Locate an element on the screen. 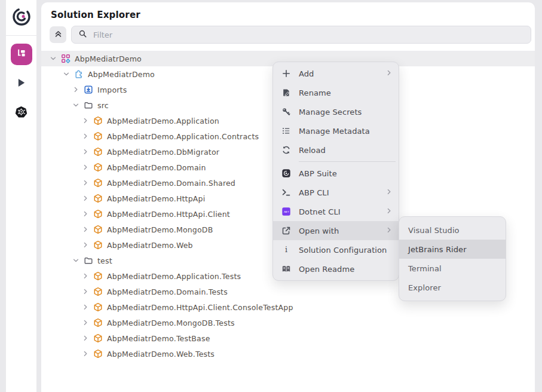  abp-studio-logo is located at coordinates (22, 18).